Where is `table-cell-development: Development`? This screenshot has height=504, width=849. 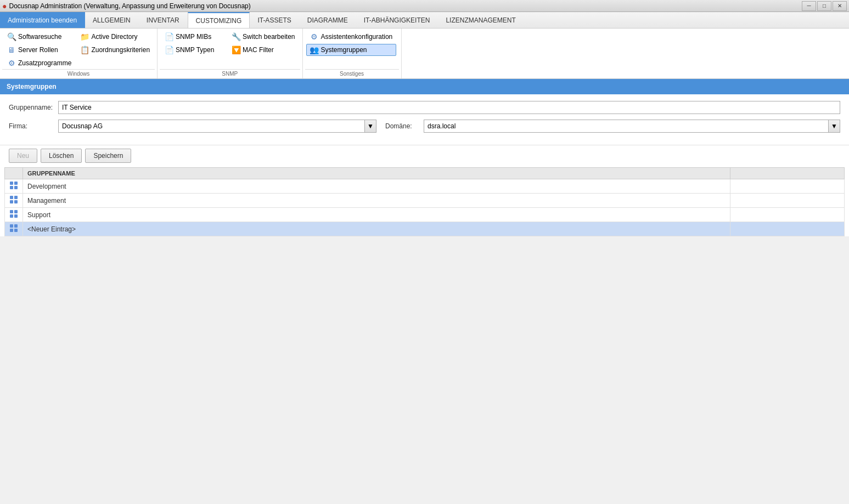
table-cell-development: Development is located at coordinates (376, 186).